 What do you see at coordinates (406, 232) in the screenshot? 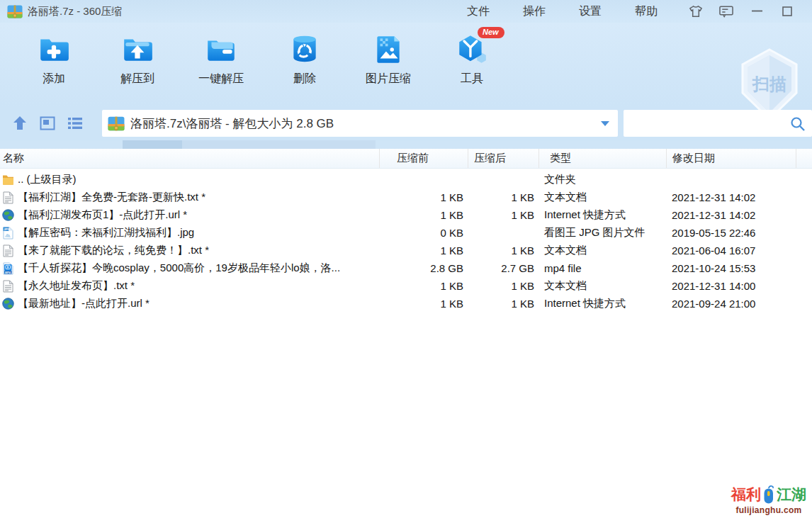
I see `table-row: JPG 【解压密码：来福利江湖找福利】.jpg 0 KB 看图王 JPG 图片文…` at bounding box center [406, 232].